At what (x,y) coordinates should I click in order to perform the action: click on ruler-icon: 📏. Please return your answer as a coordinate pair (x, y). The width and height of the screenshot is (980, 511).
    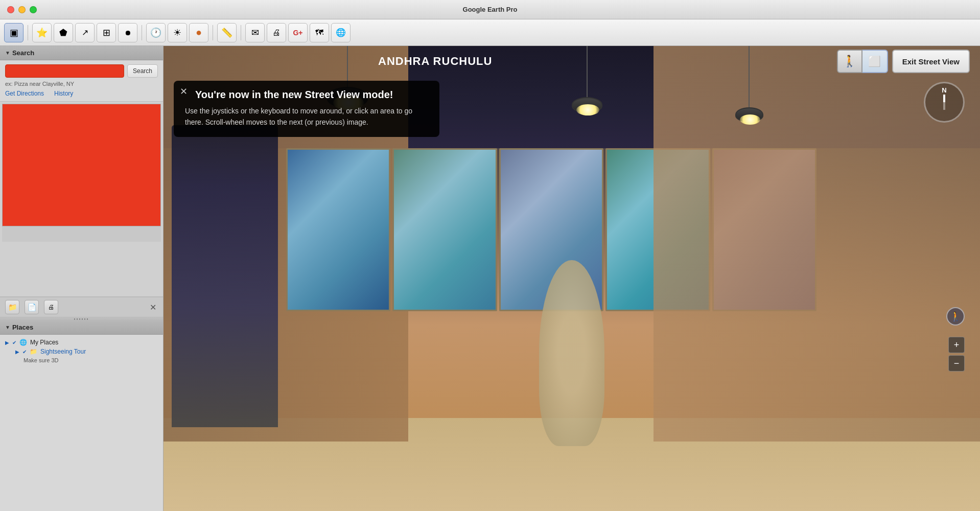
    Looking at the image, I should click on (227, 33).